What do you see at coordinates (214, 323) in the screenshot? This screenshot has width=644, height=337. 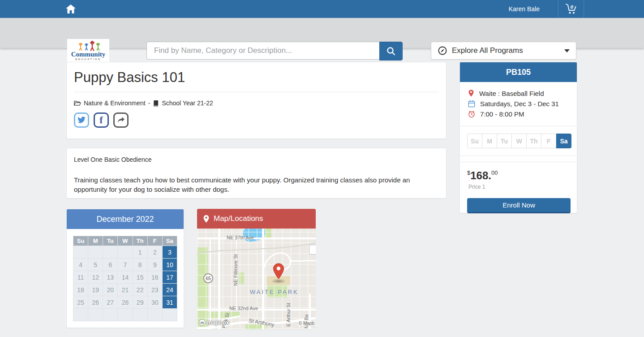 I see `mapbox-logo: m mapbox` at bounding box center [214, 323].